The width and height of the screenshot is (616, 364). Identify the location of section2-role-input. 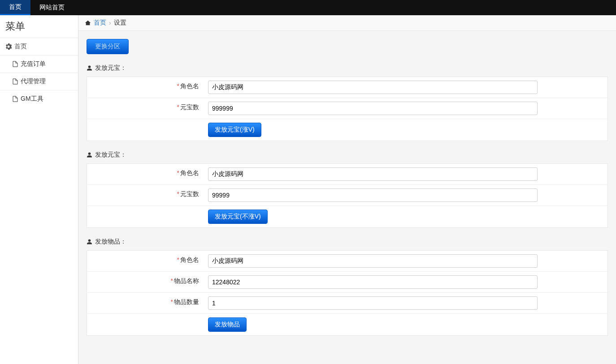
(373, 174).